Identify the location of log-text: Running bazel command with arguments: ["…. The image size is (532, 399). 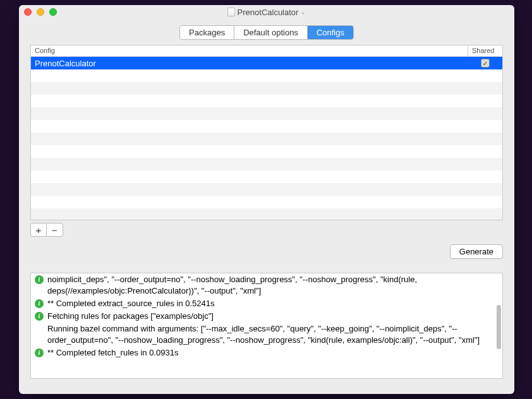
(263, 335).